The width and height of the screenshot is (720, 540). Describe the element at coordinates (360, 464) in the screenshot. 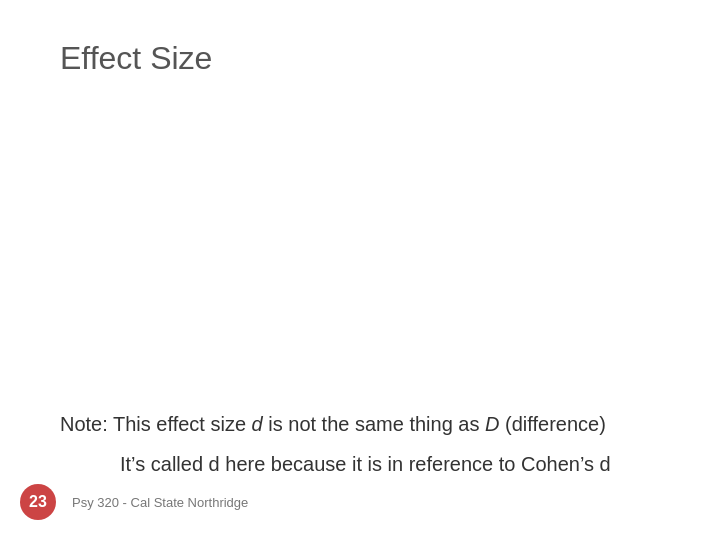

I see `note-line-2: It’s called d here because it is in refe…` at that location.